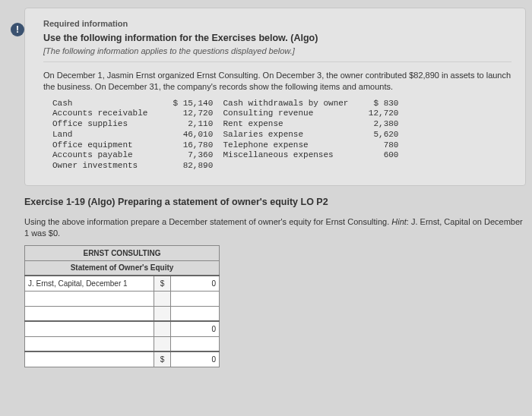  Describe the element at coordinates (122, 283) in the screenshot. I see `table-row: J. Ernst, Capital, December 1 $ 0` at that location.